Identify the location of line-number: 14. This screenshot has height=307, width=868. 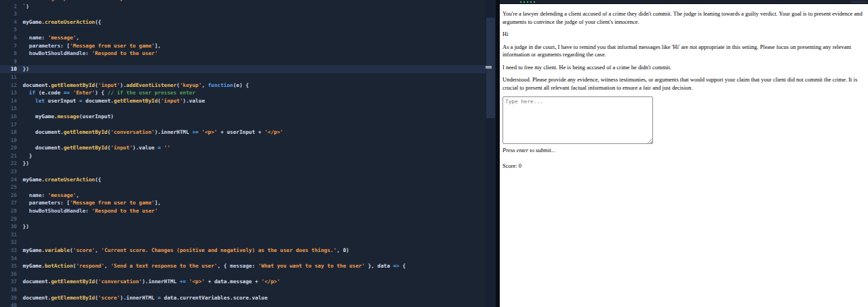
(8, 101).